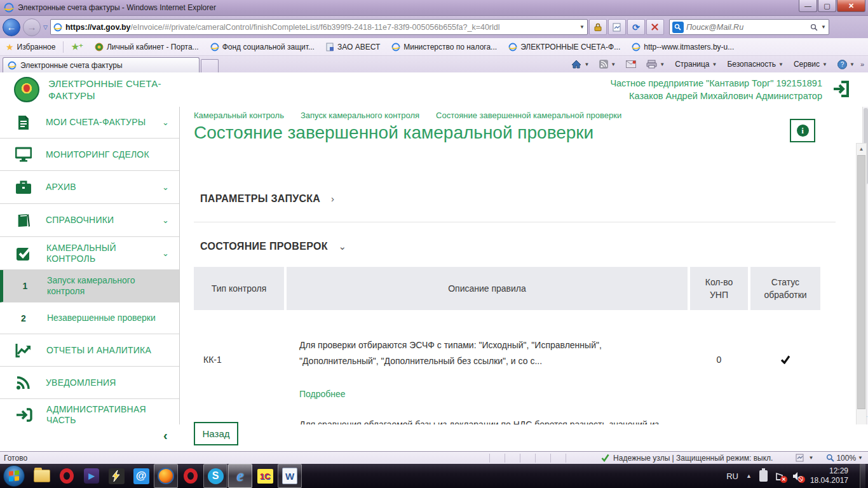 The height and width of the screenshot is (488, 868). What do you see at coordinates (90, 155) in the screenshot?
I see `sidebar-item-monitoring: МОНИТОРИНГ СДЕЛОК` at bounding box center [90, 155].